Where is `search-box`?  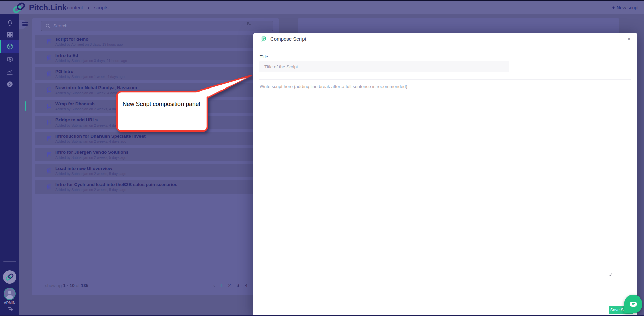 search-box is located at coordinates (157, 26).